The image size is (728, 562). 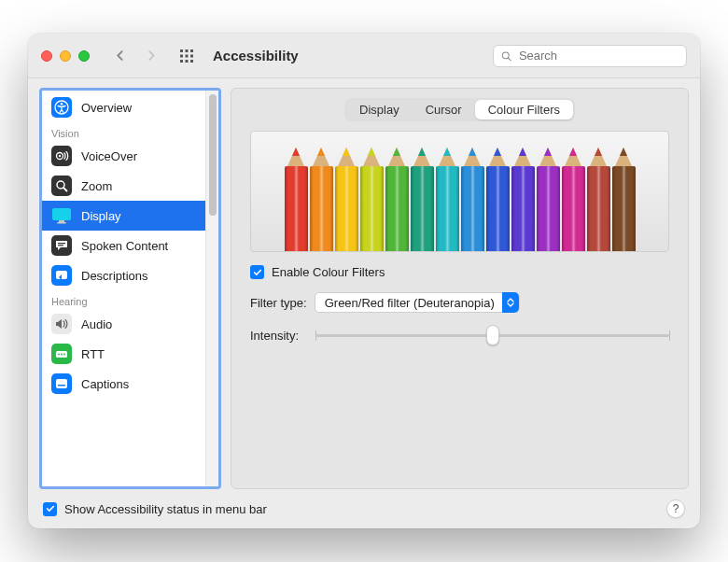 I want to click on sidebar-header-vision: Vision, so click(x=123, y=132).